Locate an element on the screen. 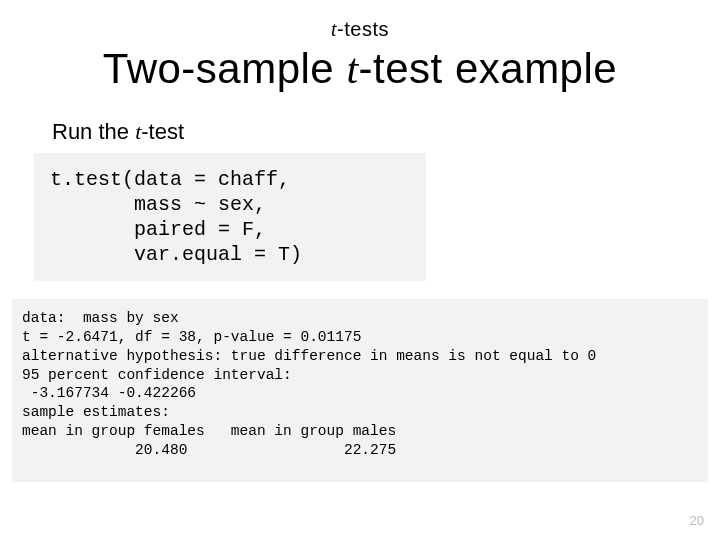 This screenshot has height=540, width=720. code-block: t.test(data = chaff, mass ~ sex, paired … is located at coordinates (230, 217).